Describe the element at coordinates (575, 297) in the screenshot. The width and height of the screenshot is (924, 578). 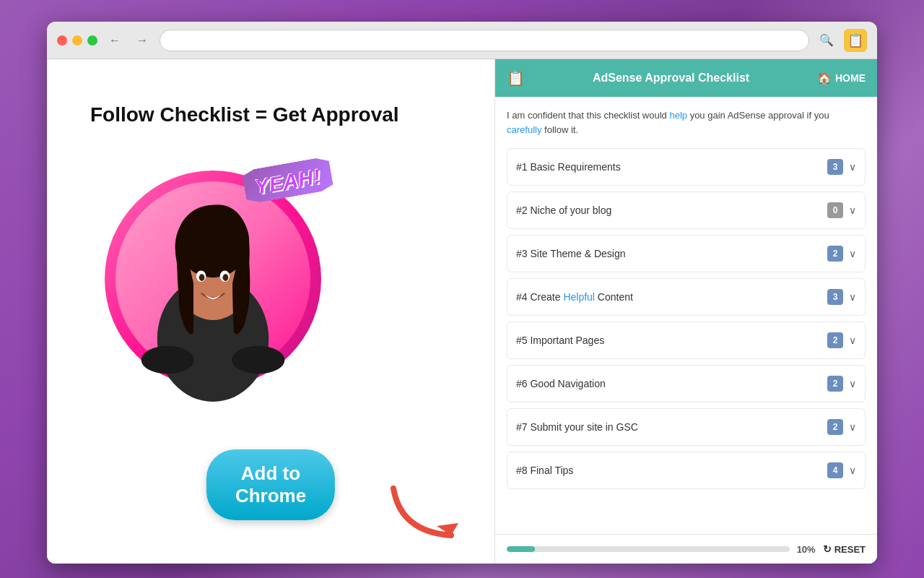
I see `item-label-4: #4 Create Helpful Content` at that location.